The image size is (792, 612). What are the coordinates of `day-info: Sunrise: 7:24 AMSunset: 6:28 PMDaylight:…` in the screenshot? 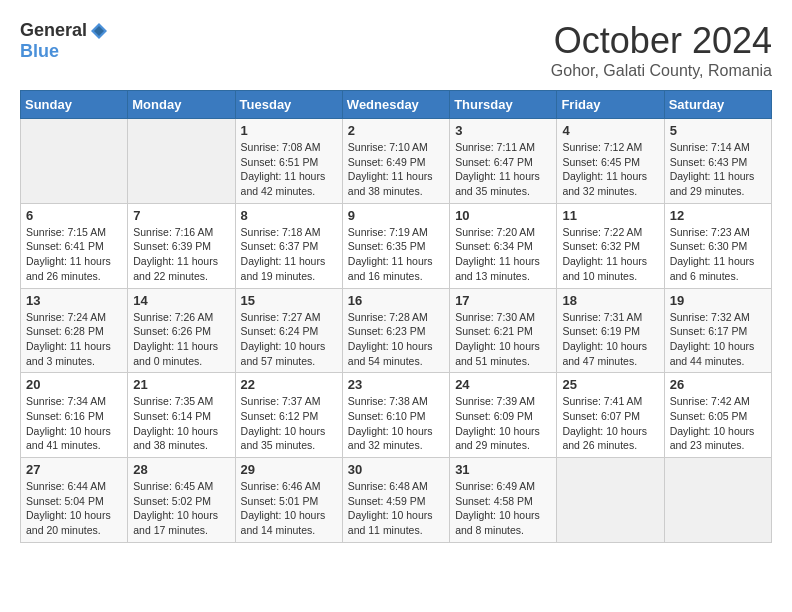 It's located at (74, 340).